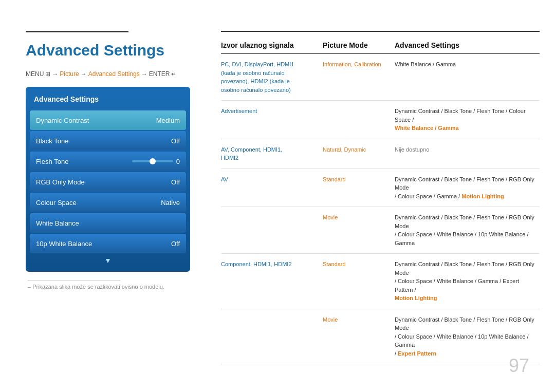  What do you see at coordinates (427, 128) in the screenshot?
I see `row2-bold: White Balance / Gamma` at bounding box center [427, 128].